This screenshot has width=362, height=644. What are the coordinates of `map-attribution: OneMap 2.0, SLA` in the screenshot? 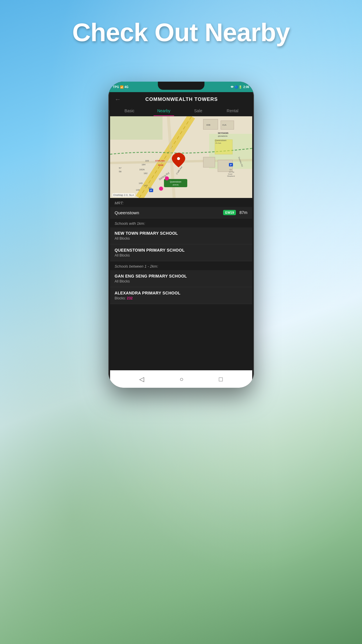 It's located at (124, 195).